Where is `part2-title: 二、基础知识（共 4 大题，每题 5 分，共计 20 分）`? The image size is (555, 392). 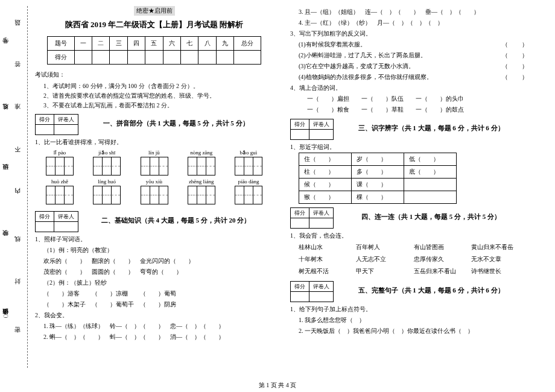 part2-title: 二、基础知识（共 4 大题，每题 5 分，共计 20 分） is located at coordinates (176, 221).